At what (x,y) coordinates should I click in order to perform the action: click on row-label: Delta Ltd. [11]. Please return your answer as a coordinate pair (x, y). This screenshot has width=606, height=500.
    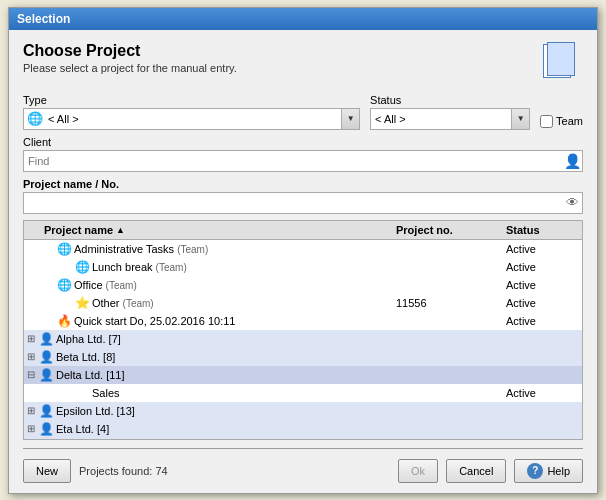
    Looking at the image, I should click on (223, 375).